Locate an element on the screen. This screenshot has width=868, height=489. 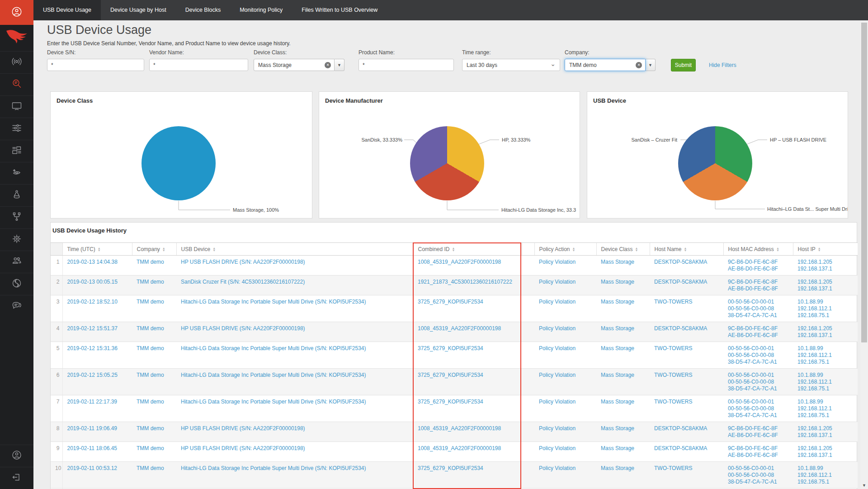
usb-device-pie is located at coordinates (715, 163).